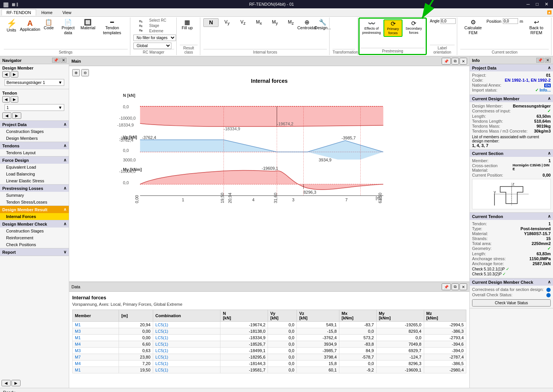  I want to click on calculate-fem-btn: ⚙ Calculate FEM, so click(473, 27).